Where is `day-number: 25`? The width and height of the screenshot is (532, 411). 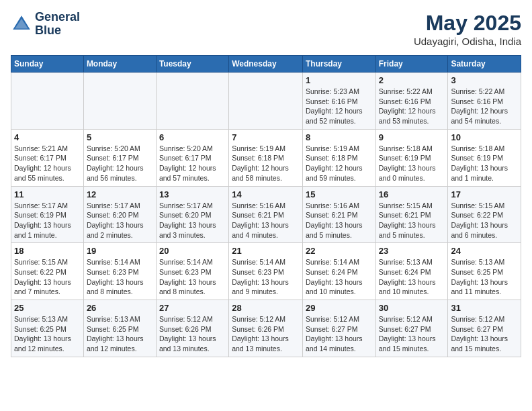 day-number: 25 is located at coordinates (47, 308).